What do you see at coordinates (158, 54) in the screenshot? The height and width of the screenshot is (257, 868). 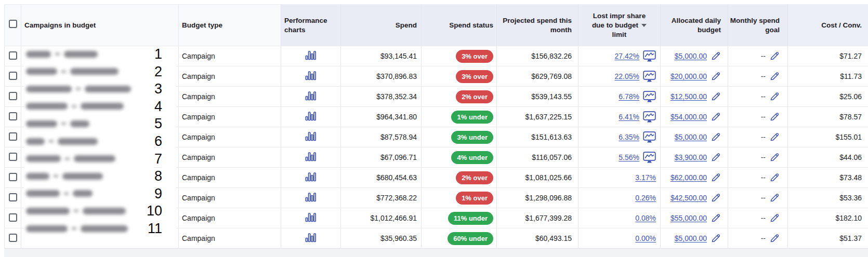 I see `annotation-number: 1` at bounding box center [158, 54].